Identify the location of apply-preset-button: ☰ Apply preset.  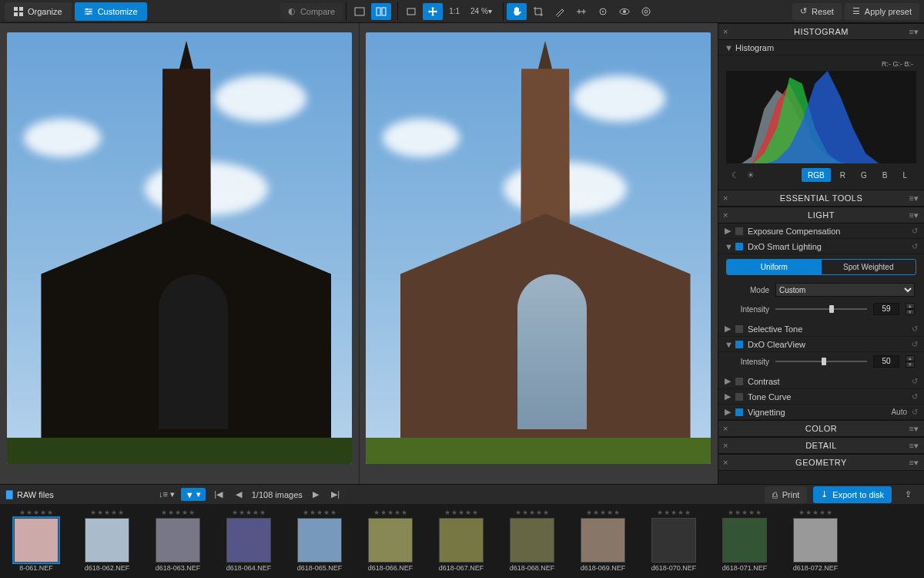
(882, 12).